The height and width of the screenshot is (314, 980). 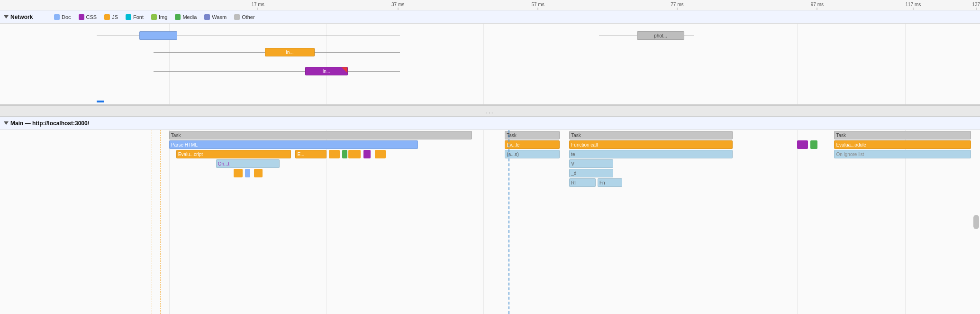 I want to click on net-bar-line, so click(x=277, y=71).